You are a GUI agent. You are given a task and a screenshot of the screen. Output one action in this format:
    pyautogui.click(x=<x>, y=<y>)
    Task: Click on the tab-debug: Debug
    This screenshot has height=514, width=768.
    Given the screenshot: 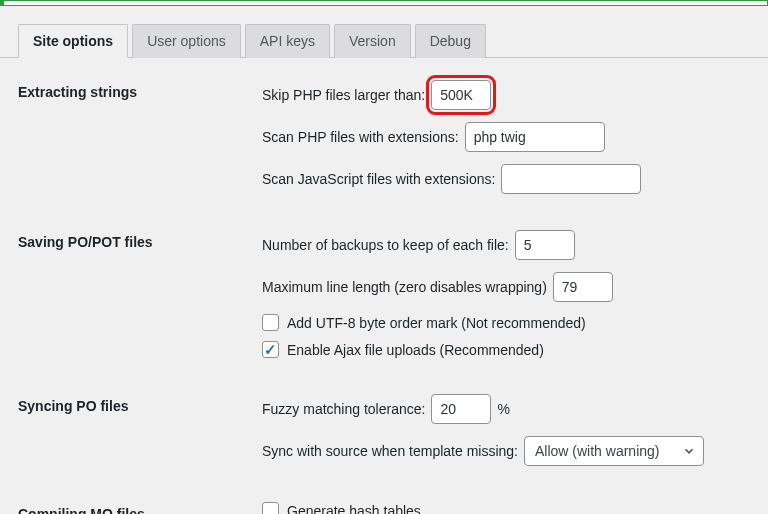 What is the action you would take?
    pyautogui.click(x=450, y=41)
    